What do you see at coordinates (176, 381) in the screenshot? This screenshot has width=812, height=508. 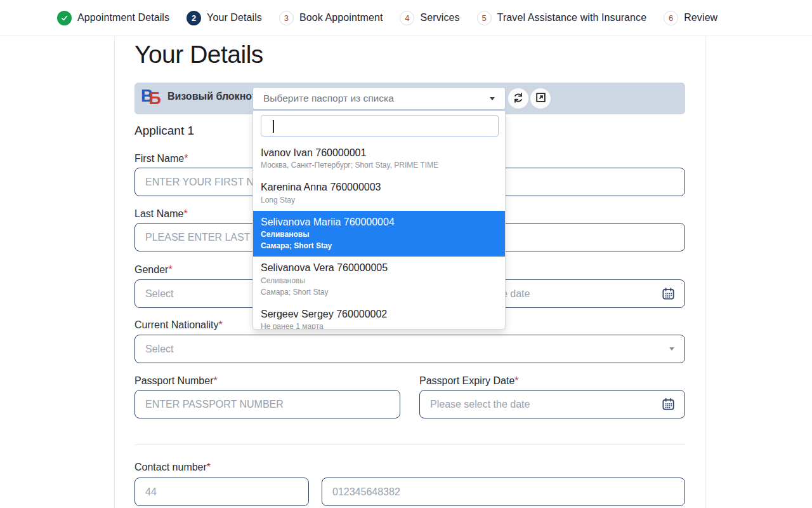 I see `passport-number-label: Passport Number*` at bounding box center [176, 381].